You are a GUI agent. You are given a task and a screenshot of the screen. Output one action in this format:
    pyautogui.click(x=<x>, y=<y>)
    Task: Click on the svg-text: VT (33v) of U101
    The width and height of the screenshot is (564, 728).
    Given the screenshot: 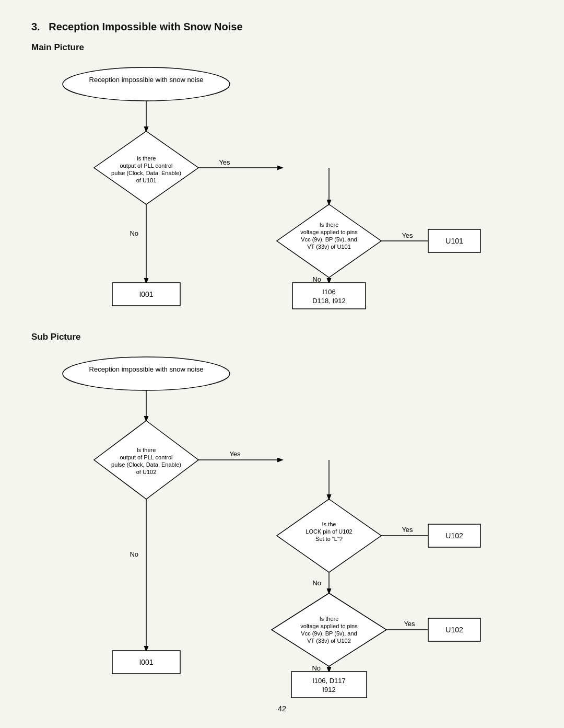 What is the action you would take?
    pyautogui.click(x=329, y=247)
    